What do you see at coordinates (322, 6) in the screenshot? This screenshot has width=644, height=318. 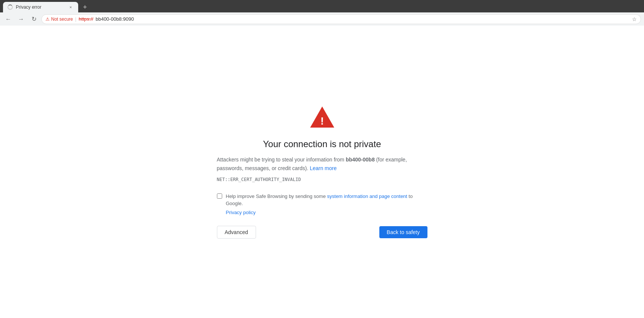 I see `tab-bar: Privacy error × +` at bounding box center [322, 6].